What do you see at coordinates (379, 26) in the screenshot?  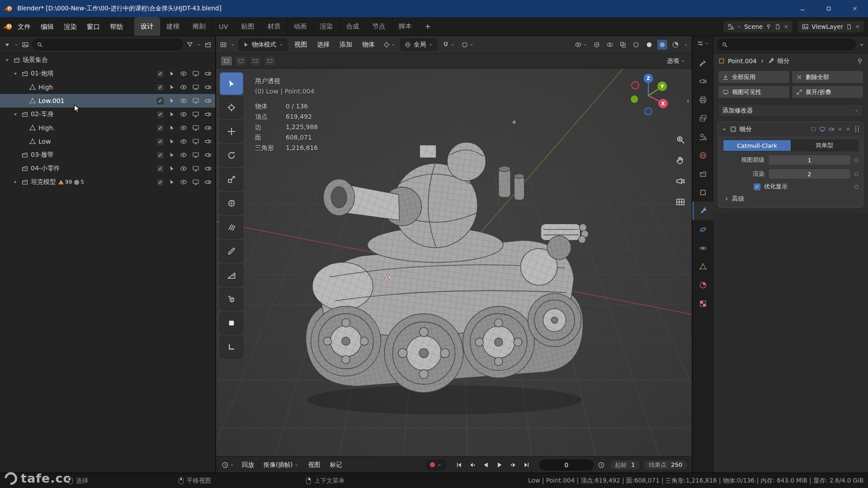 I see `workspace-tab-nodes: 节点` at bounding box center [379, 26].